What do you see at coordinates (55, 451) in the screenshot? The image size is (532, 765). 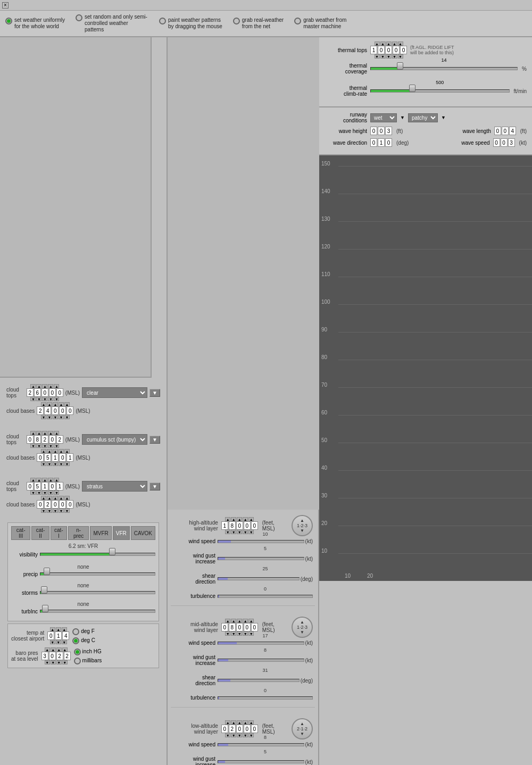 I see `bu2-3: ▲` at bounding box center [55, 451].